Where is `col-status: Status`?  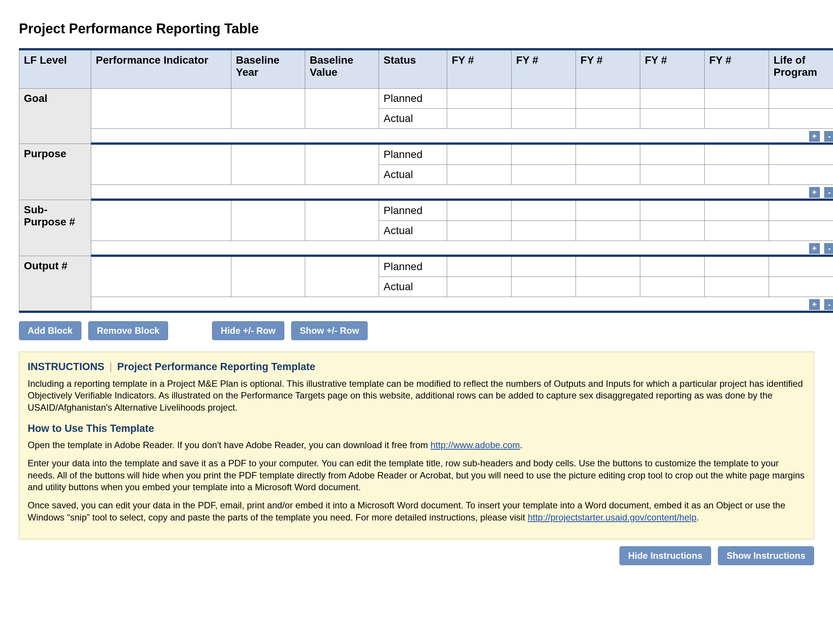 col-status: Status is located at coordinates (413, 69).